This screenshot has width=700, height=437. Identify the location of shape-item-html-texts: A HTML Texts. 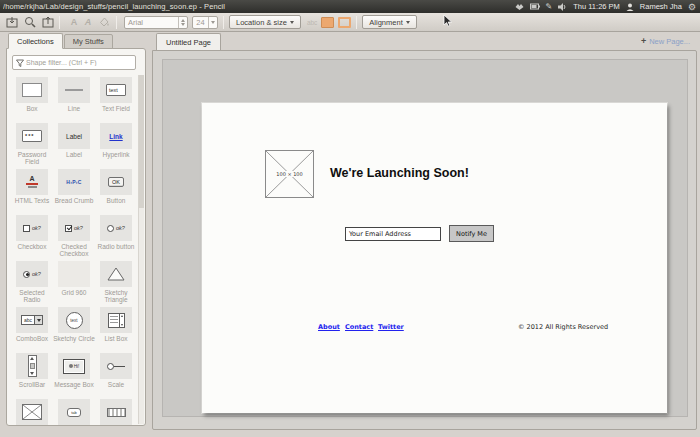
(32, 192).